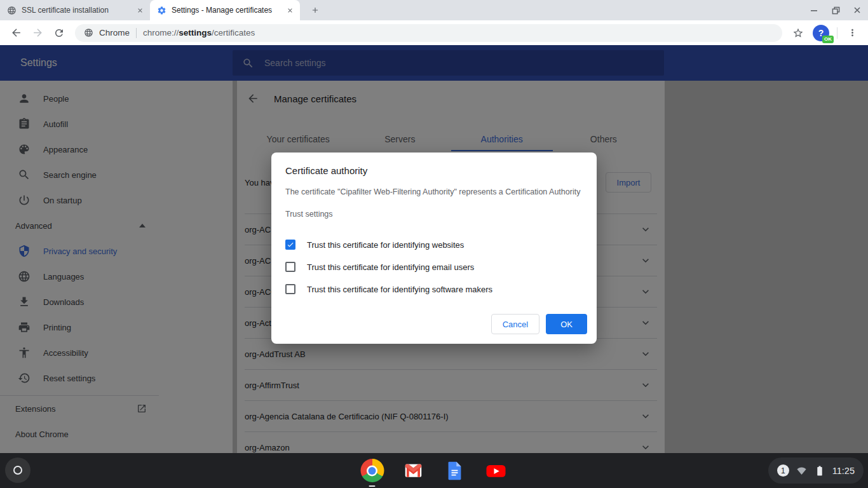 This screenshot has height=488, width=868. I want to click on active-app-indicator, so click(372, 486).